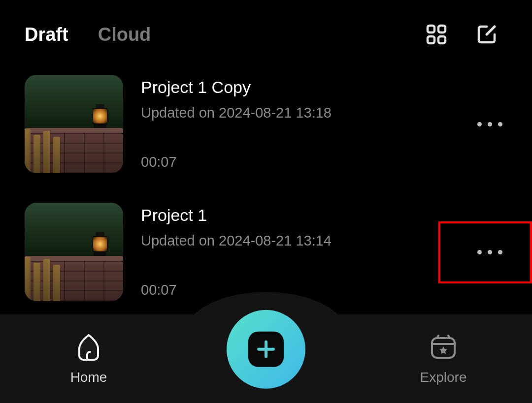 Image resolution: width=532 pixels, height=403 pixels. Describe the element at coordinates (443, 377) in the screenshot. I see `nav-explore-label: Explore` at that location.